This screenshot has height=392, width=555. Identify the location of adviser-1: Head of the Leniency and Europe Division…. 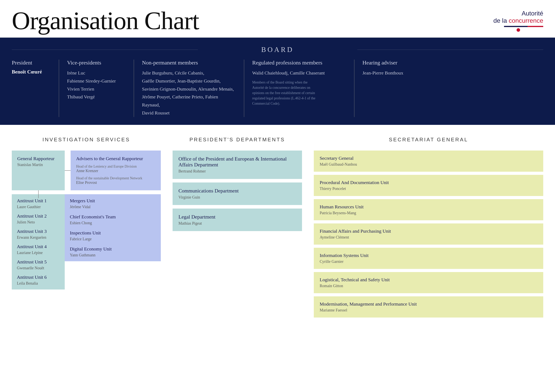
(116, 169).